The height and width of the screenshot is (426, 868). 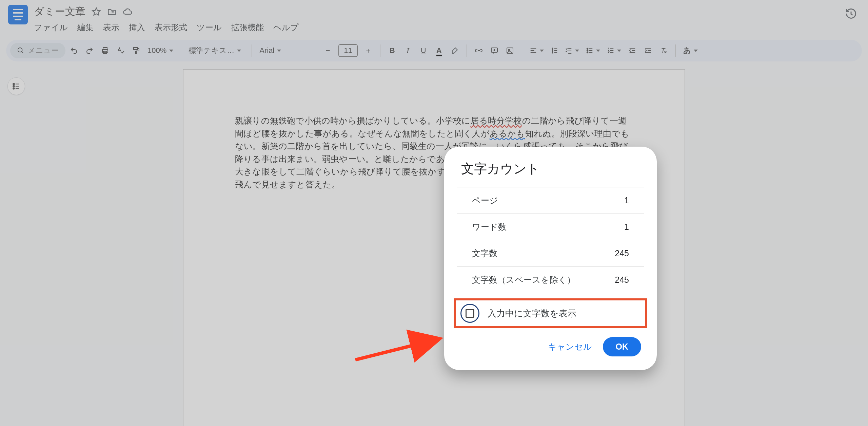 What do you see at coordinates (209, 27) in the screenshot?
I see `menu-tools: ツール` at bounding box center [209, 27].